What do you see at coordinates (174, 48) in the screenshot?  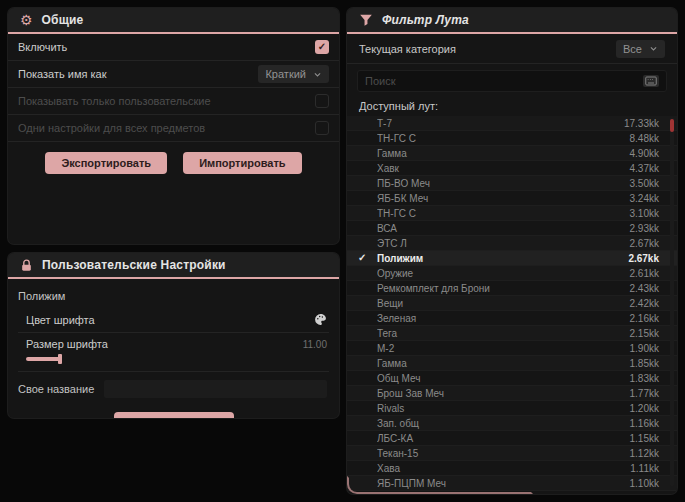 I see `enable-row: Включить ✓` at bounding box center [174, 48].